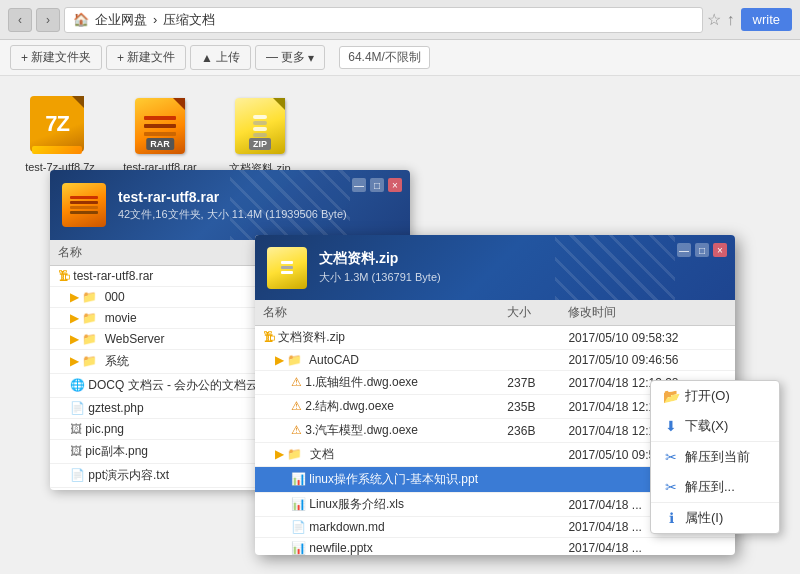  I want to click on menu-item-properties: ℹ 属性(I), so click(715, 518).